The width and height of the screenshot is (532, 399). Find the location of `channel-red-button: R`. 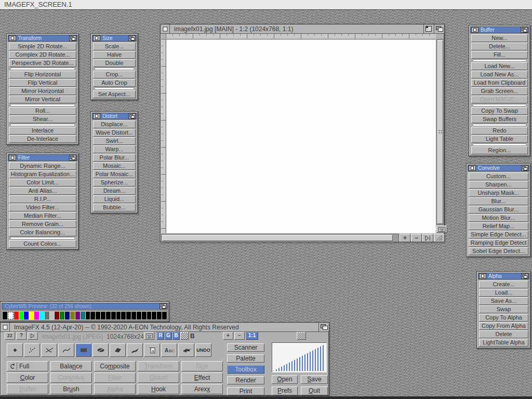

channel-red-button: R is located at coordinates (161, 336).